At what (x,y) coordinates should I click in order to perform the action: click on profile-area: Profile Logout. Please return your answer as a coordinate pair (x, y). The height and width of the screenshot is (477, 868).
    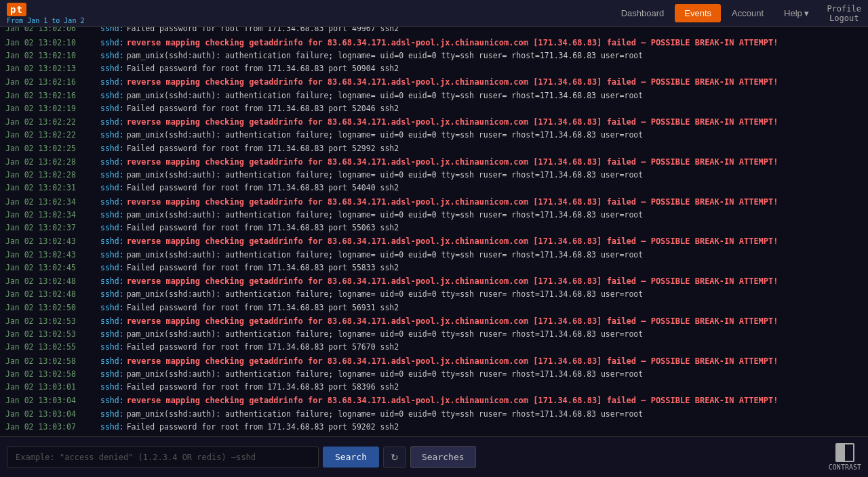
    Looking at the image, I should click on (844, 14).